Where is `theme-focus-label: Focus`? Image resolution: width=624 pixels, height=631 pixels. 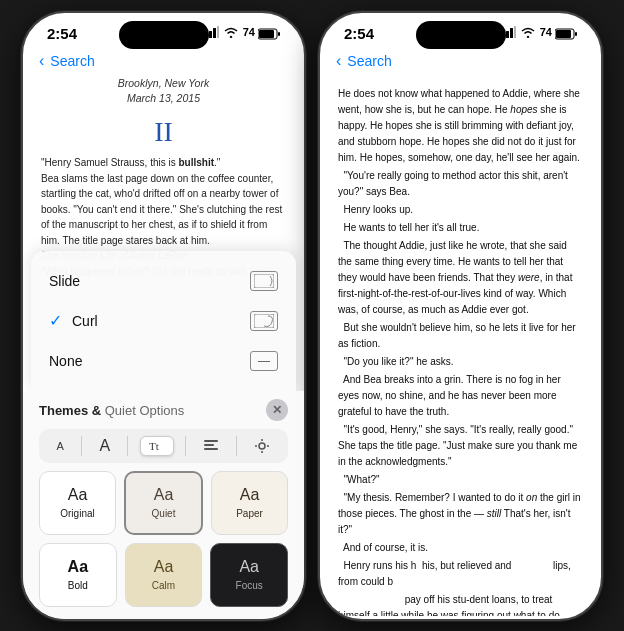
theme-focus-label: Focus is located at coordinates (250, 586).